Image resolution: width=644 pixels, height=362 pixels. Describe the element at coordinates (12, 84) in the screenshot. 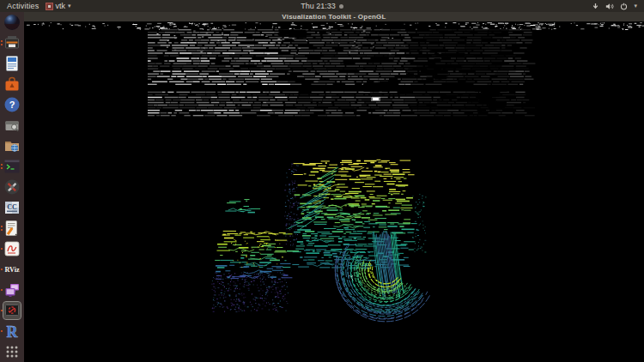

I see `software-store-icon` at that location.